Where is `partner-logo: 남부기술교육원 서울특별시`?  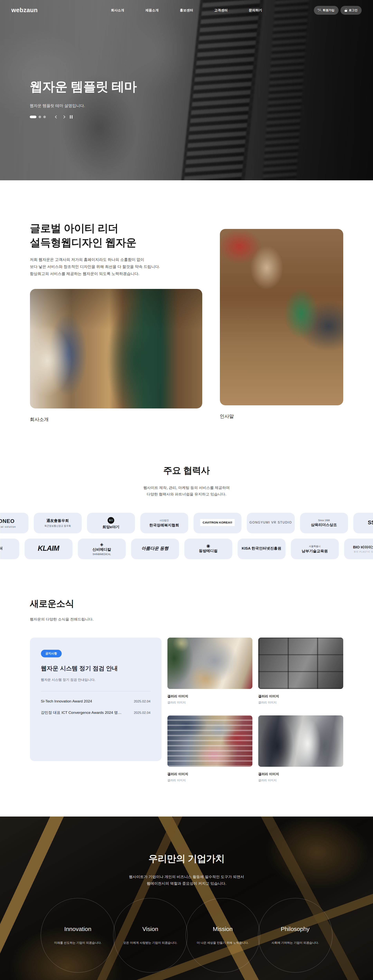
partner-logo: 남부기술교육원 서울특별시 is located at coordinates (315, 549).